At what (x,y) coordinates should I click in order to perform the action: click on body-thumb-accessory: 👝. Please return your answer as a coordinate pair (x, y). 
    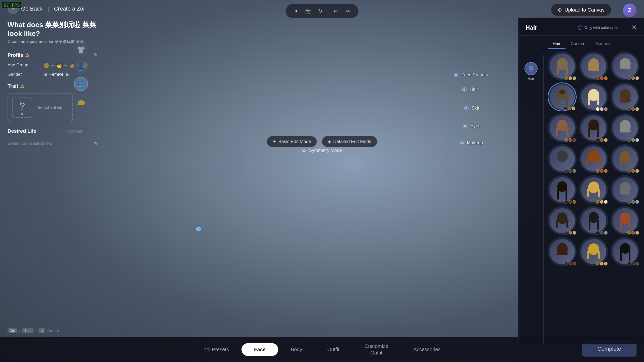
    Looking at the image, I should click on (81, 101).